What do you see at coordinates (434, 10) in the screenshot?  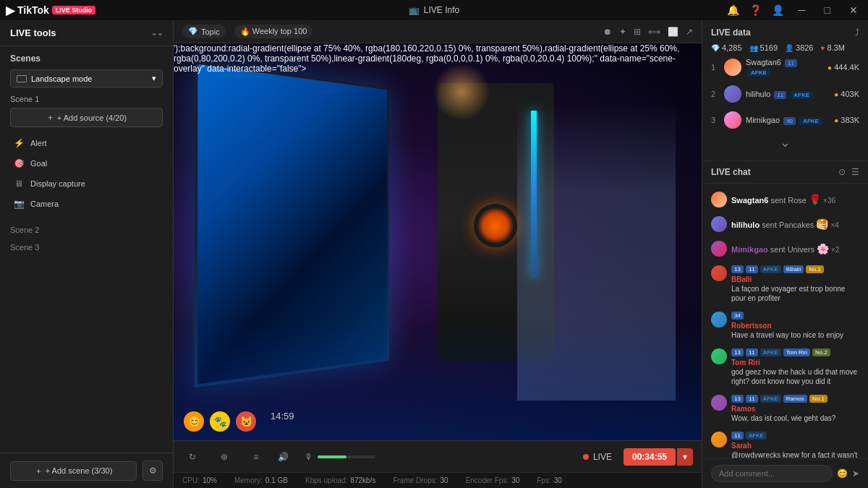 I see `titlebar-center: 📺 LIVE Info` at bounding box center [434, 10].